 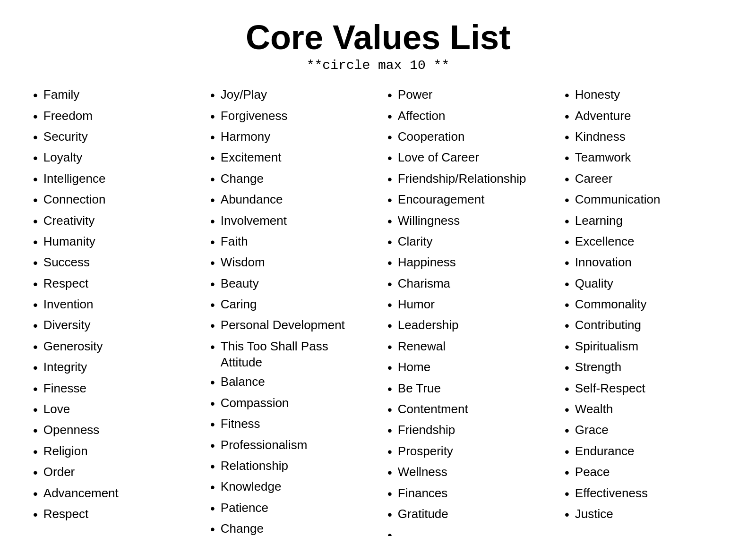 I want to click on list-item: Knowledge, so click(x=289, y=487).